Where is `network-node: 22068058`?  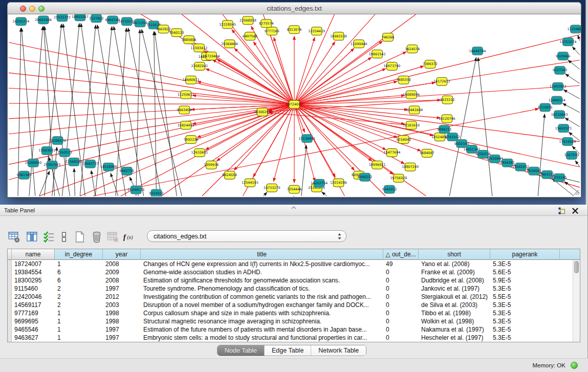 network-node: 22068058 is located at coordinates (248, 20).